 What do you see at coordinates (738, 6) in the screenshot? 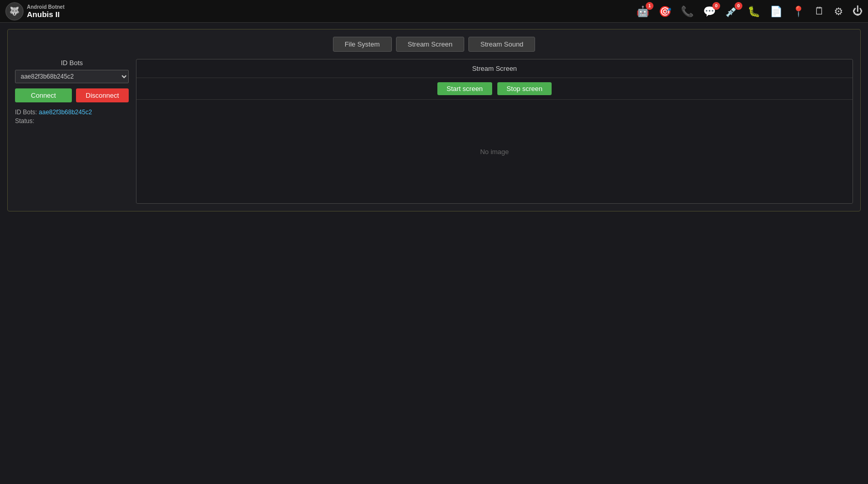
I see `syringe-badge: 0` at bounding box center [738, 6].